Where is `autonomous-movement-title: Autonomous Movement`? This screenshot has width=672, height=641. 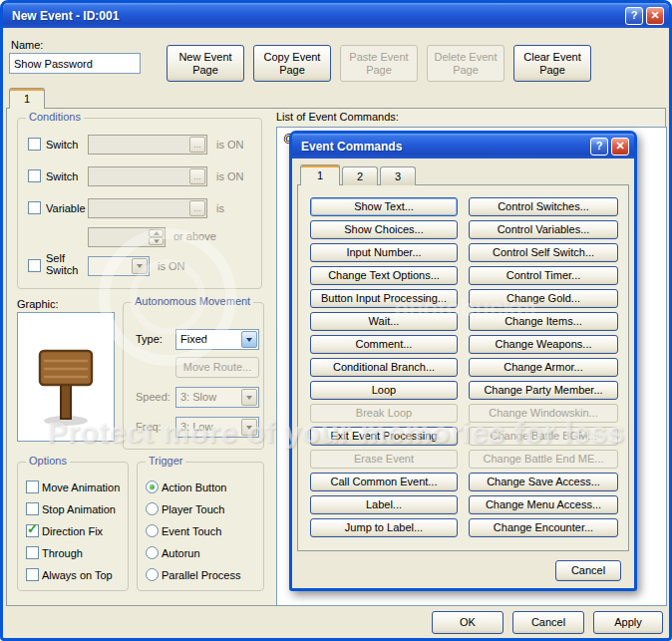
autonomous-movement-title: Autonomous Movement is located at coordinates (192, 301).